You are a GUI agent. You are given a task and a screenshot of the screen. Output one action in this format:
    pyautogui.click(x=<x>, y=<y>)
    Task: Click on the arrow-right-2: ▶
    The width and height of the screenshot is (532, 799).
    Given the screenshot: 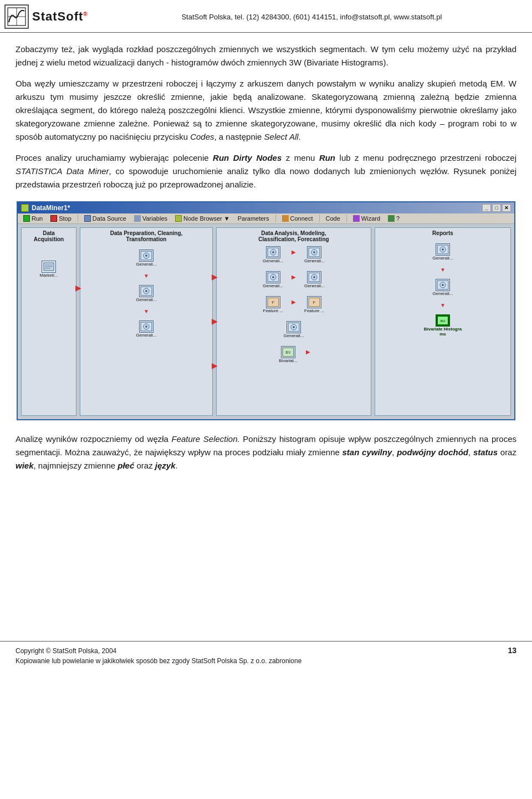 What is the action you would take?
    pyautogui.click(x=215, y=277)
    